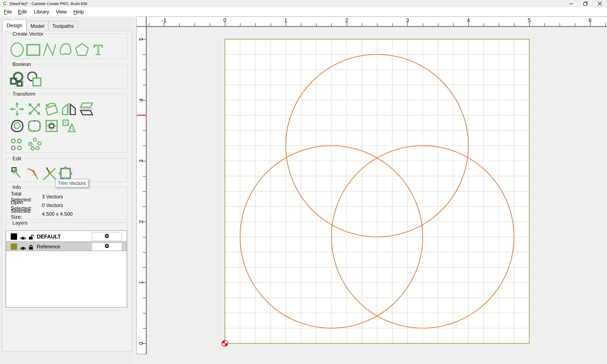 This screenshot has height=364, width=607. I want to click on menu-view: View, so click(61, 12).